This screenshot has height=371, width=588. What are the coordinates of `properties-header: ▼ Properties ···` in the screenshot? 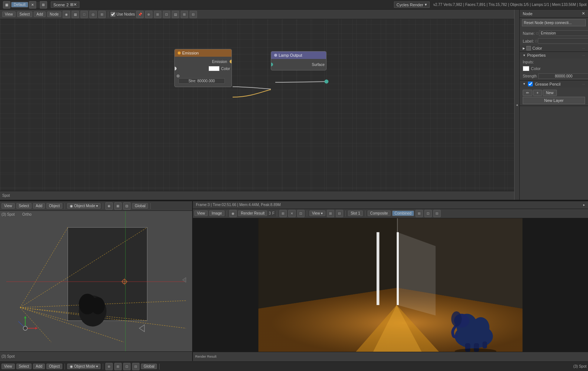 It's located at (554, 55).